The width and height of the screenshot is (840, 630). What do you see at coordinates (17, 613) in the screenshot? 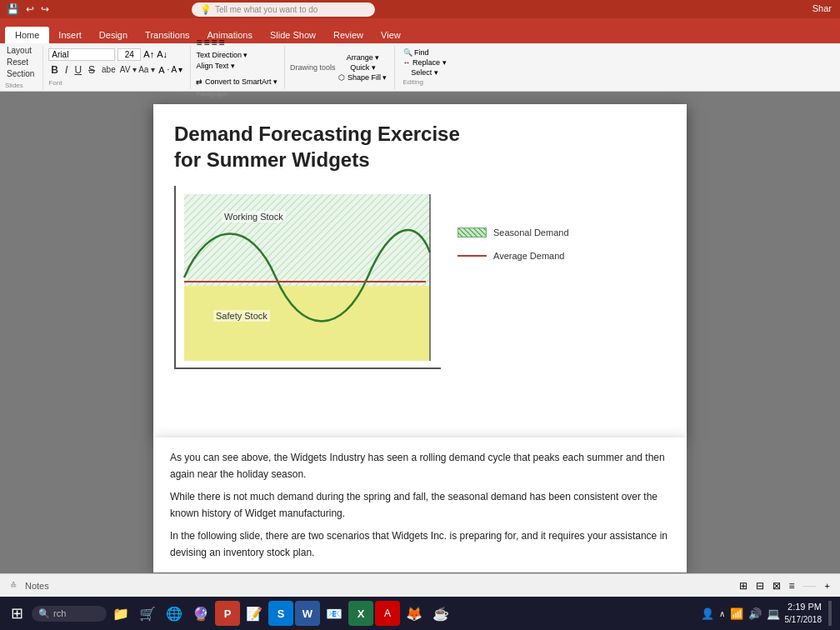
I see `start-button: ⊞` at bounding box center [17, 613].